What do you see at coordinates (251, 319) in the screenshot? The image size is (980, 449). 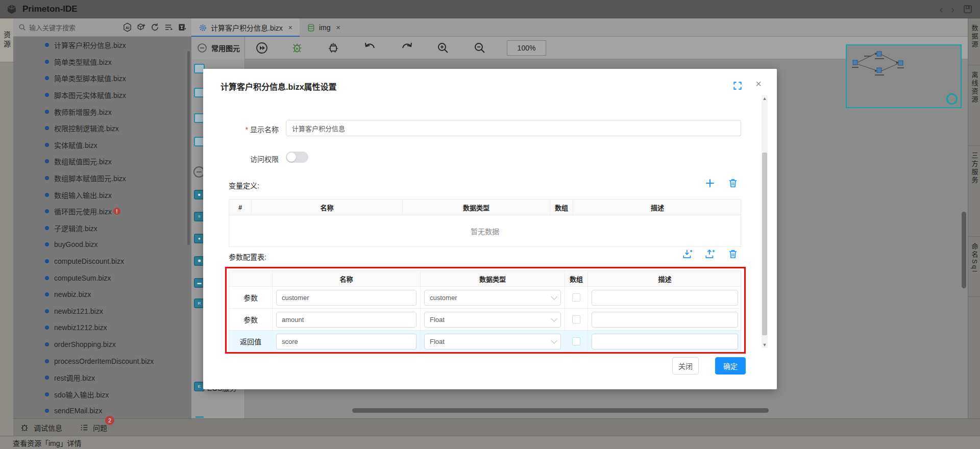 I see `param-kind: 参数` at bounding box center [251, 319].